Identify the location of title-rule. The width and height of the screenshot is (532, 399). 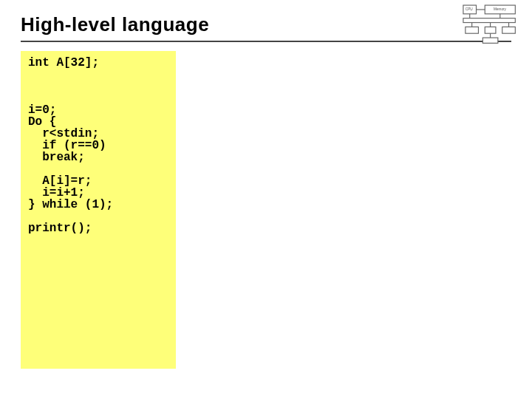
(266, 41).